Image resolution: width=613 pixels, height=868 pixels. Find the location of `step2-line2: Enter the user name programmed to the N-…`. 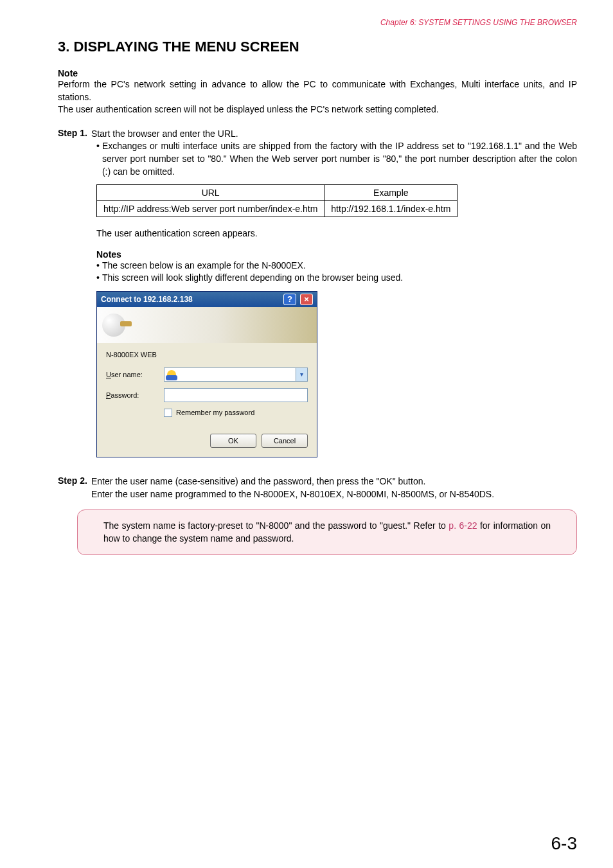

step2-line2: Enter the user name programmed to the N-… is located at coordinates (334, 495).